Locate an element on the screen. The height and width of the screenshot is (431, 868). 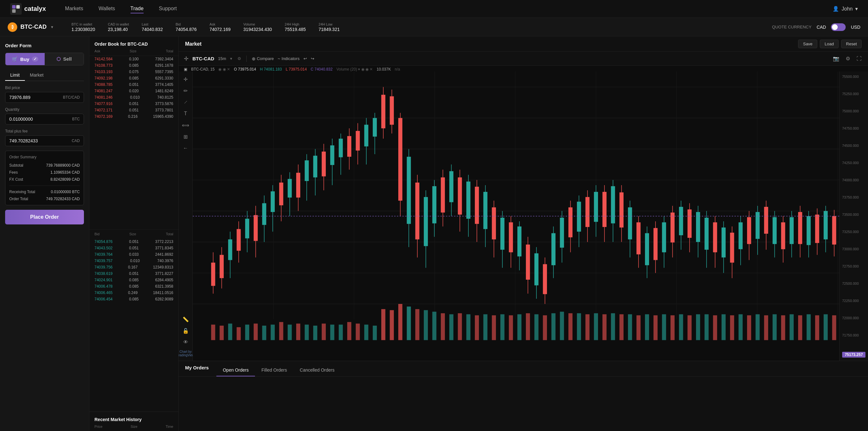
measure-tool: ⟺ is located at coordinates (186, 125).